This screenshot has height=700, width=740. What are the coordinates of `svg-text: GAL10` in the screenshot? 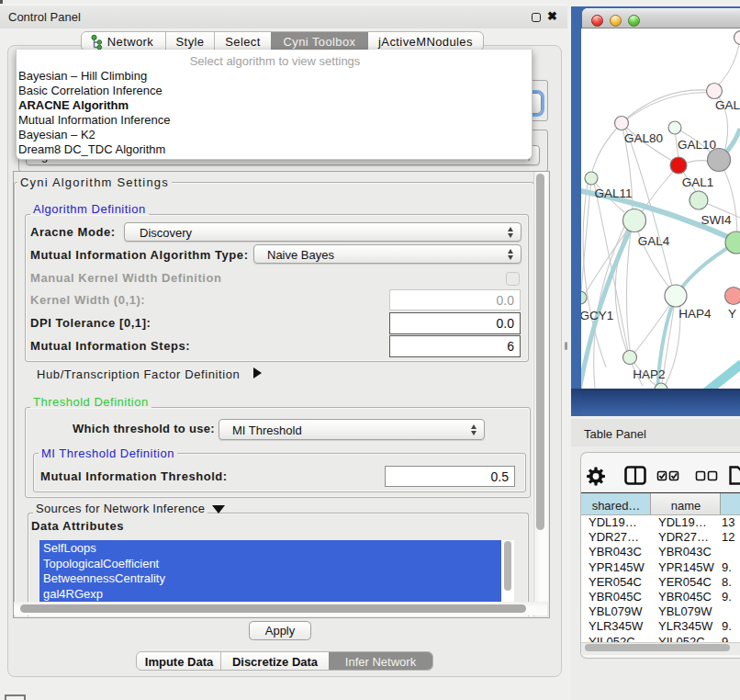 It's located at (697, 145).